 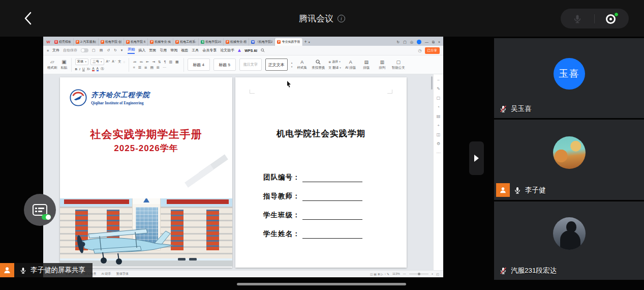 What do you see at coordinates (439, 42) in the screenshot?
I see `close-button: ×` at bounding box center [439, 42].